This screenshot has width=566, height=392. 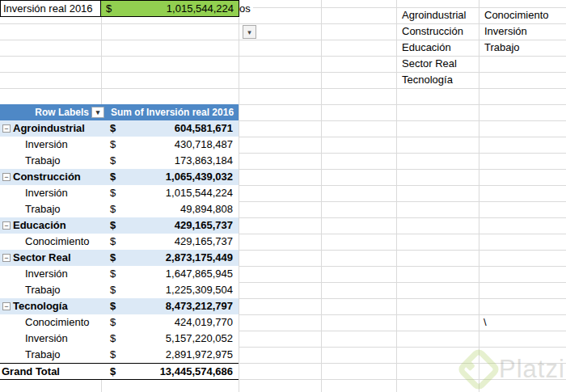 I want to click on pivot-header-row: Row Labels ▾ Sum of Inversión real 2016, so click(x=120, y=112).